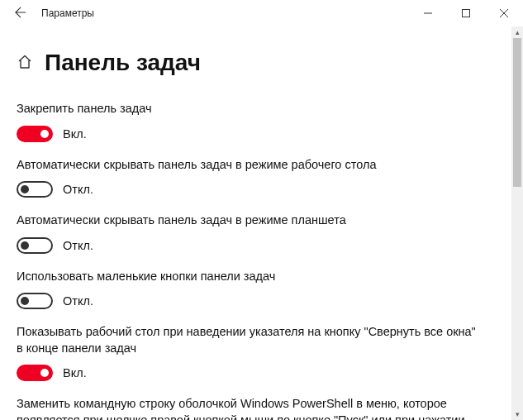  What do you see at coordinates (248, 277) in the screenshot?
I see `setting-label: Использовать маленькие кнопки панели зад…` at bounding box center [248, 277].